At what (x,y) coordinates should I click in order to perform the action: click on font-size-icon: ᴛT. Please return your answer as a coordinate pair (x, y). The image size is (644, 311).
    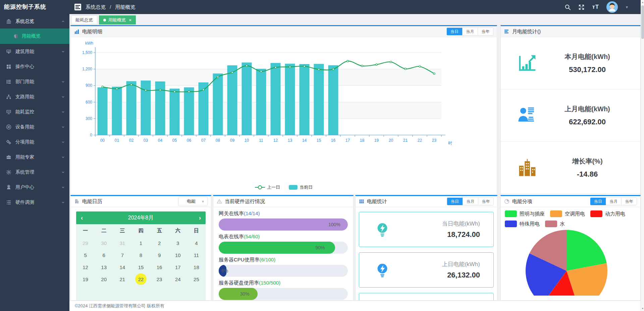
    Looking at the image, I should click on (596, 7).